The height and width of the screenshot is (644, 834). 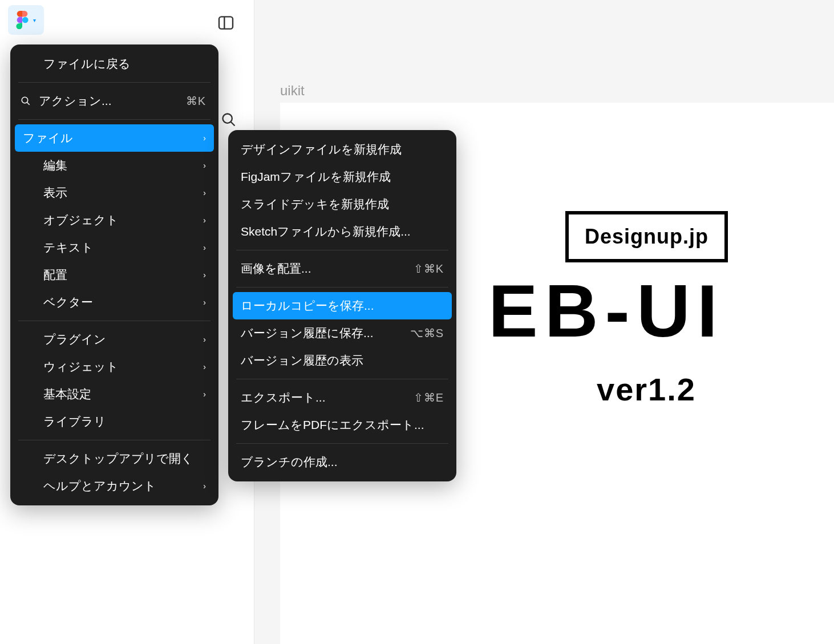 I want to click on submenu-sketch-label: Sketchファイルから新規作成..., so click(x=342, y=232).